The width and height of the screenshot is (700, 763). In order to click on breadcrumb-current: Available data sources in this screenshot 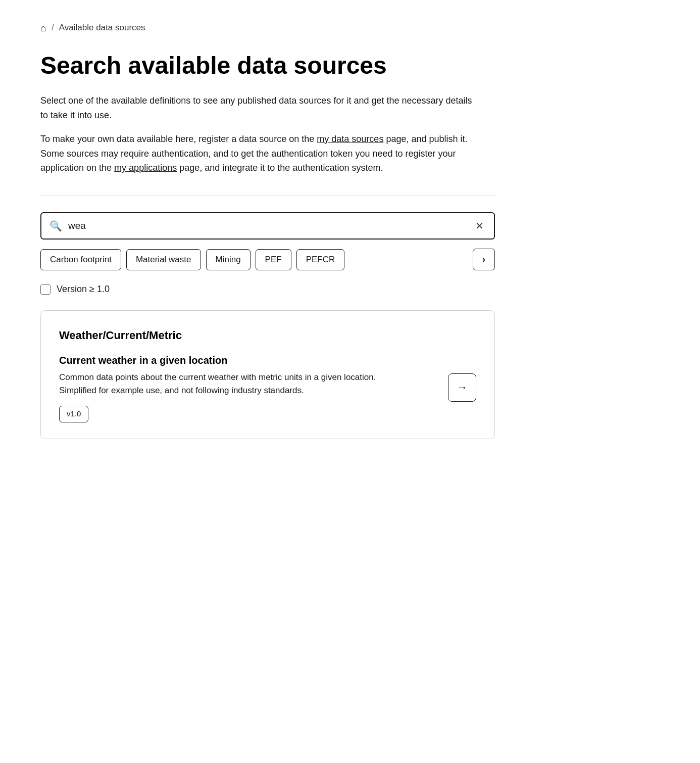, I will do `click(102, 28)`.